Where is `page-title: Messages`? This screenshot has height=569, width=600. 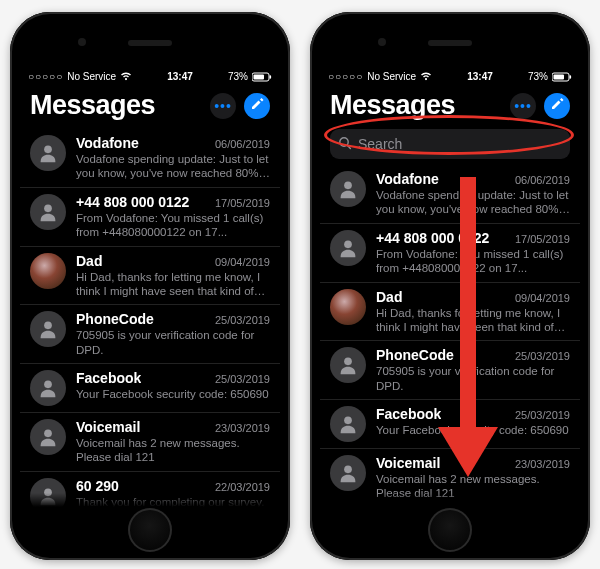
page-title: Messages is located at coordinates (92, 106).